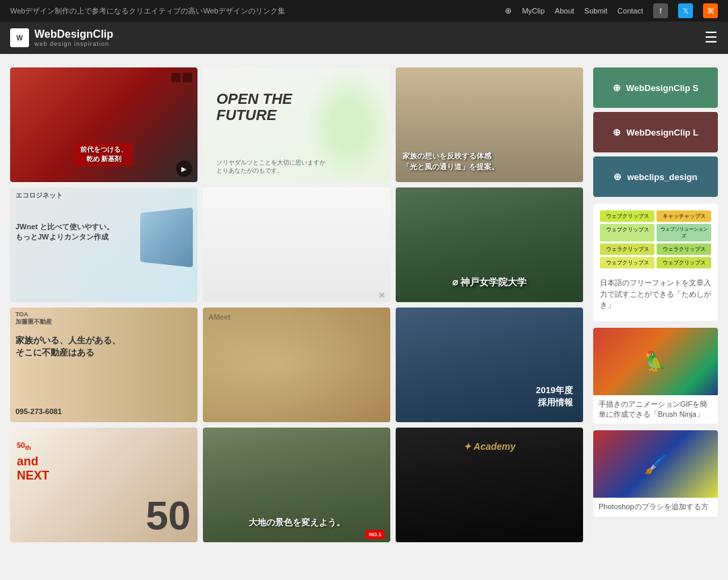 The height and width of the screenshot is (580, 728). What do you see at coordinates (489, 283) in the screenshot?
I see `kobe-university-text: ⌀ 神戸女学院大学` at bounding box center [489, 283].